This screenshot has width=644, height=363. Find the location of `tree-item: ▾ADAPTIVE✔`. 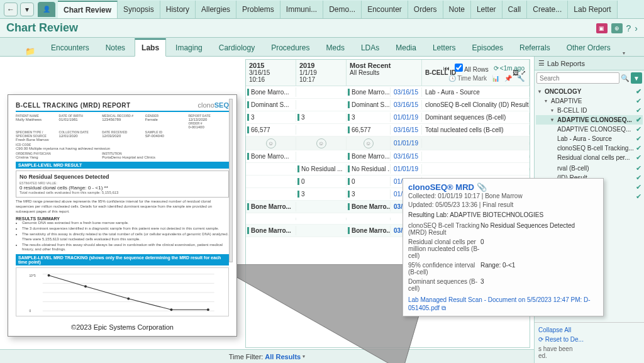

tree-item: ▾ADAPTIVE✔ is located at coordinates (589, 101).